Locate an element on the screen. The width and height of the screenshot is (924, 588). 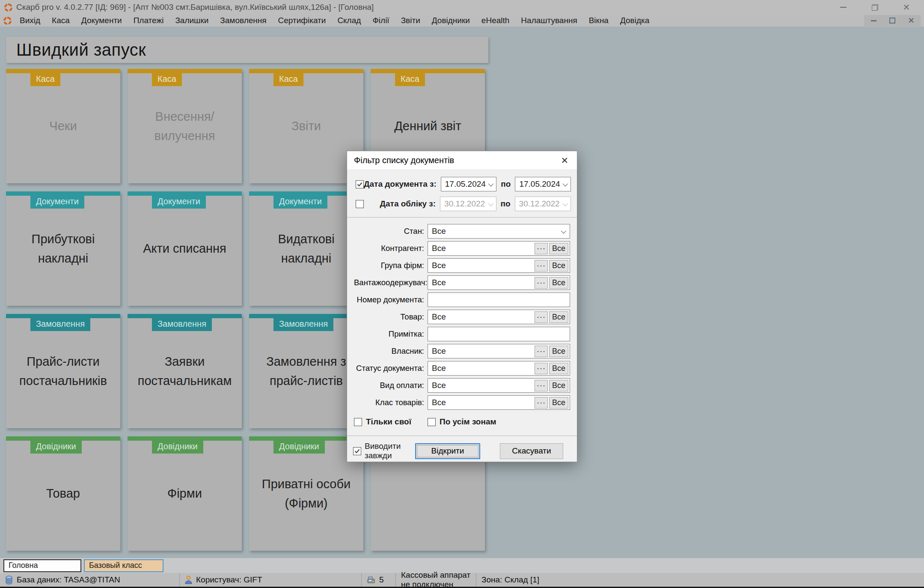
menu-item-замовлення: Замовлення is located at coordinates (243, 21).